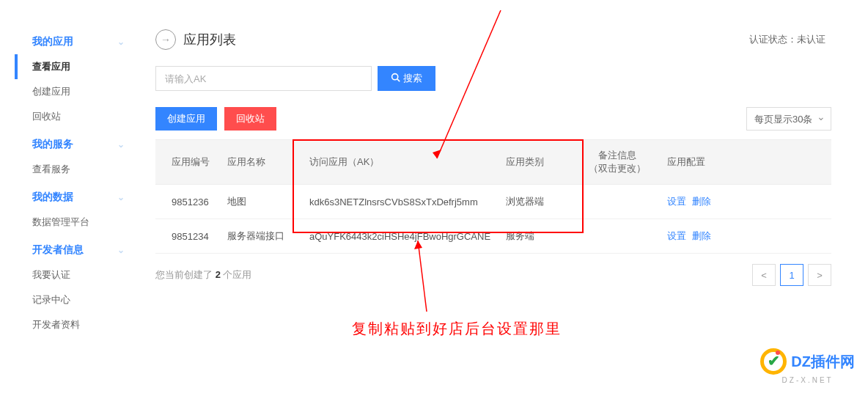  What do you see at coordinates (493, 202) in the screenshot?
I see `table-row: 9851236 地图 kdk6s3NETZlnsrsCVbS8SxTxDefrj…` at bounding box center [493, 202].